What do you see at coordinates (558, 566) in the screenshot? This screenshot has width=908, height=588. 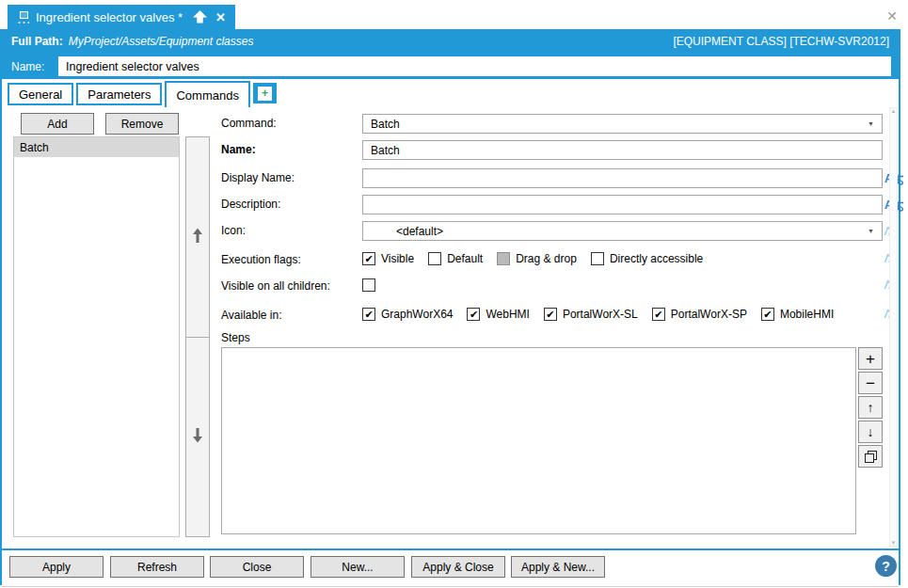 I see `apply-and-new-button: Apply & New...` at bounding box center [558, 566].